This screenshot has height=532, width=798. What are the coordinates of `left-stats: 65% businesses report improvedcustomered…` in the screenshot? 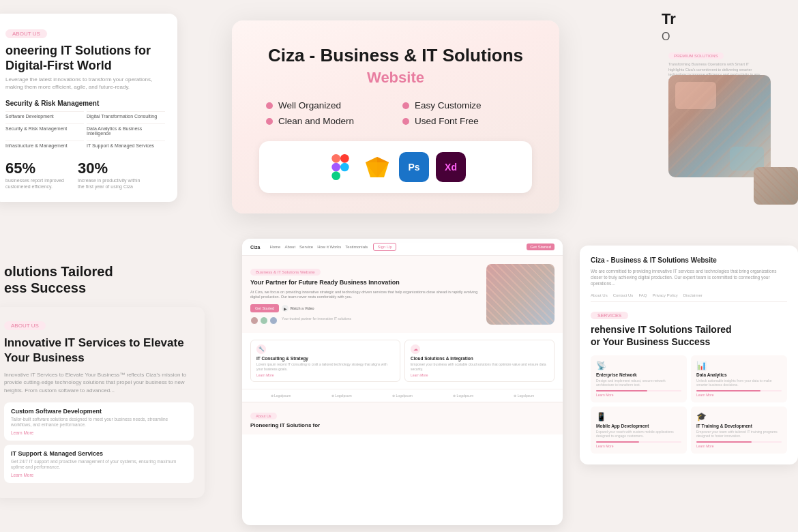 It's located at (85, 175).